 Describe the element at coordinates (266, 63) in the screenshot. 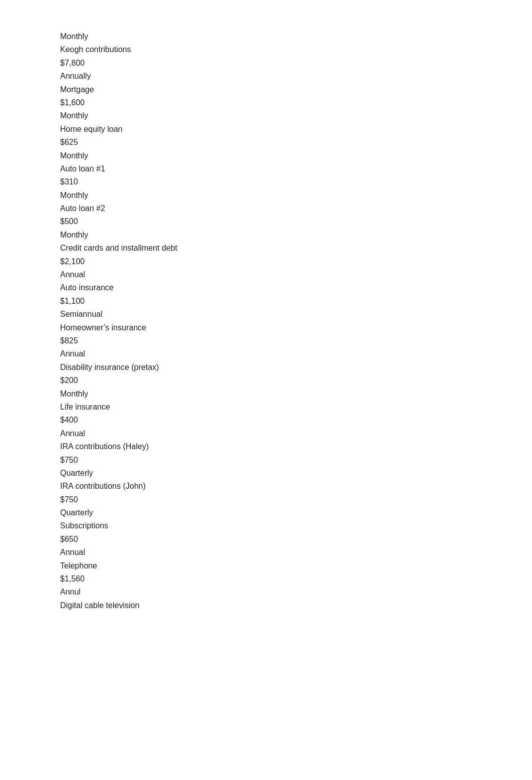

I see `list-item: $7,800` at that location.